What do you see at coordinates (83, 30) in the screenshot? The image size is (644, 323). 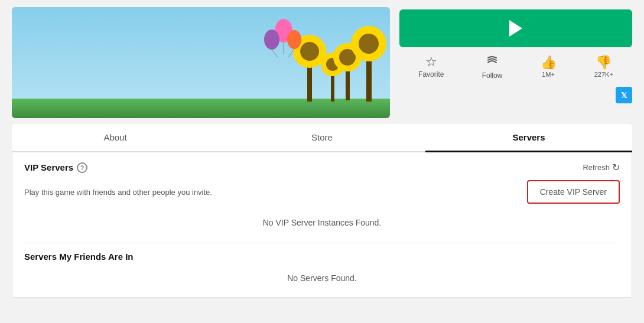 I see `banner-title: ADOPT ME!` at bounding box center [83, 30].